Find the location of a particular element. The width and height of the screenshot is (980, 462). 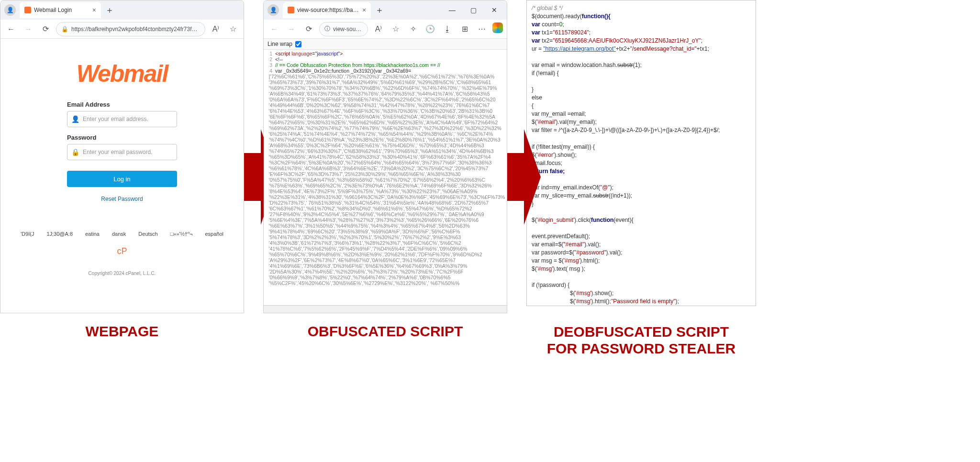

url-text: view-source:ht… is located at coordinates (348, 29).